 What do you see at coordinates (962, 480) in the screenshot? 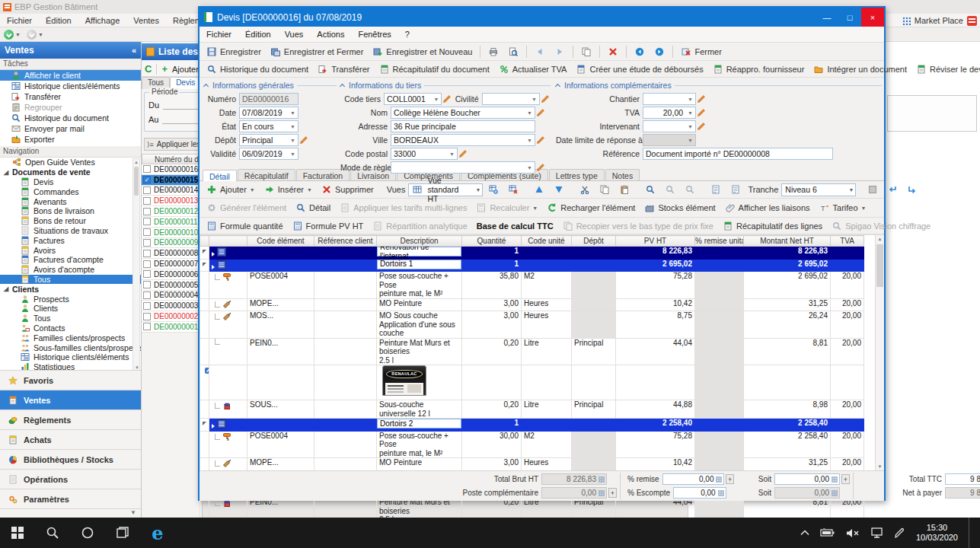
I see `total-field-total-ttc: 9 872,20` at bounding box center [962, 480].